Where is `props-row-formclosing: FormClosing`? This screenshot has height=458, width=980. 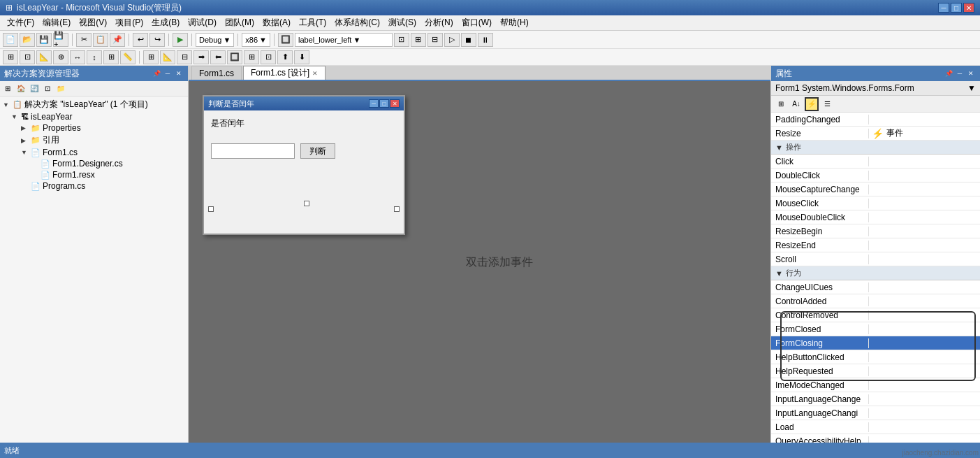
props-row-formclosing: FormClosing is located at coordinates (876, 343).